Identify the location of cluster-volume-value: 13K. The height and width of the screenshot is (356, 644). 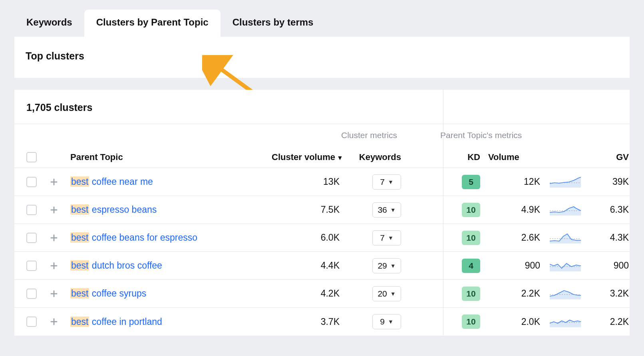
(306, 182).